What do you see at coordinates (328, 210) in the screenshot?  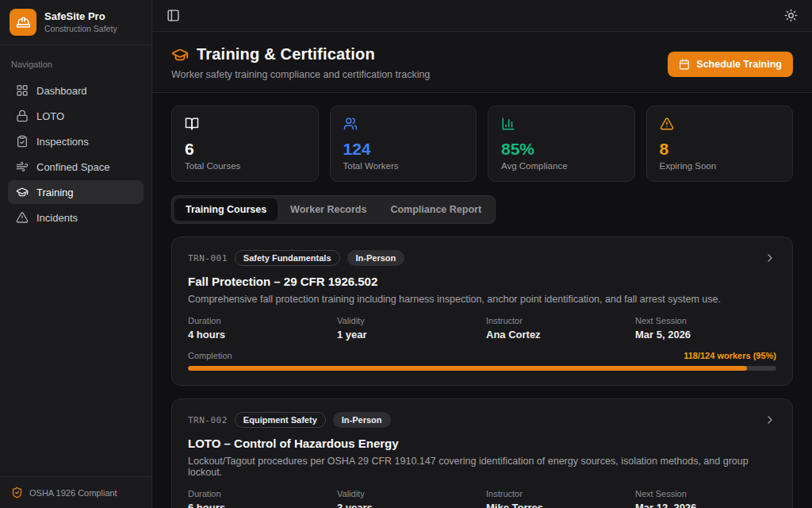 I see `tab-worker-records: Worker Records` at bounding box center [328, 210].